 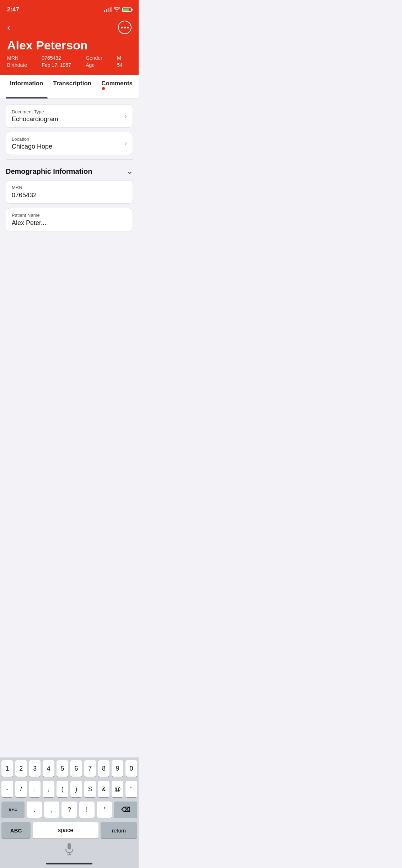 I want to click on patient-name-field-value: Alex Peter..., so click(x=69, y=223).